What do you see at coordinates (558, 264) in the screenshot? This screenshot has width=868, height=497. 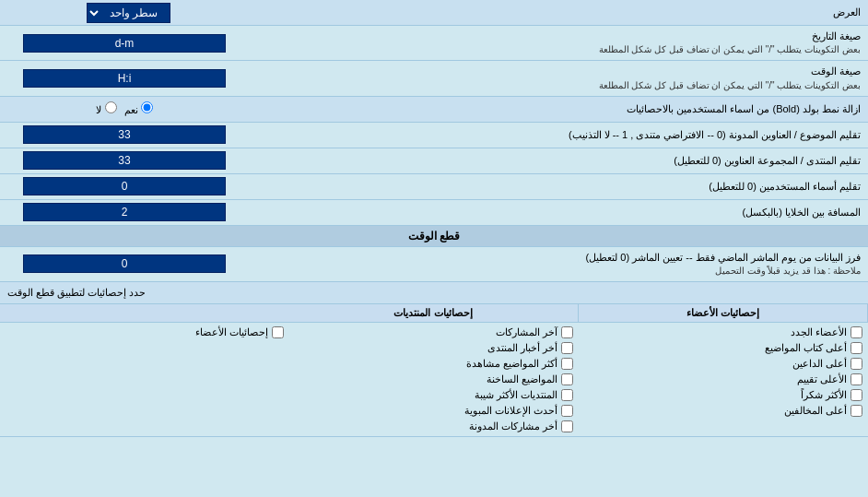 I see `cutoff-label: فرز البيانات من يوم الماشر الماضي فقط --…` at bounding box center [558, 264].